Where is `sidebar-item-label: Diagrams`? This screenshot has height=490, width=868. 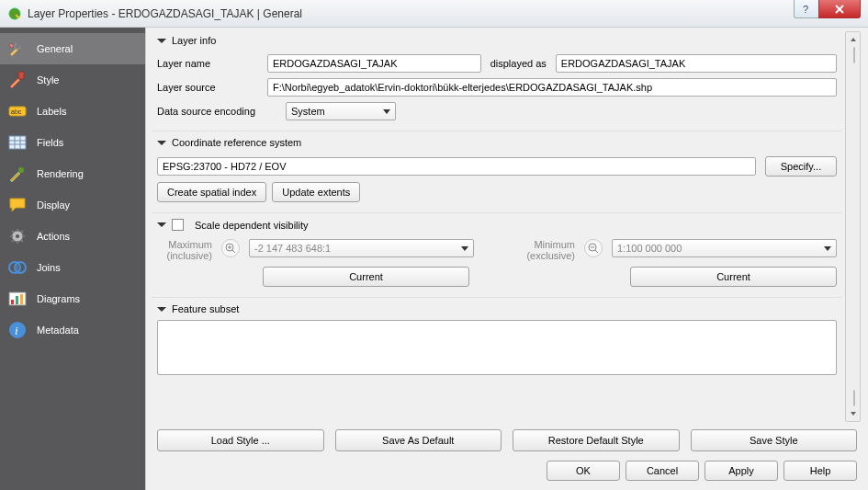
sidebar-item-label: Diagrams is located at coordinates (59, 299).